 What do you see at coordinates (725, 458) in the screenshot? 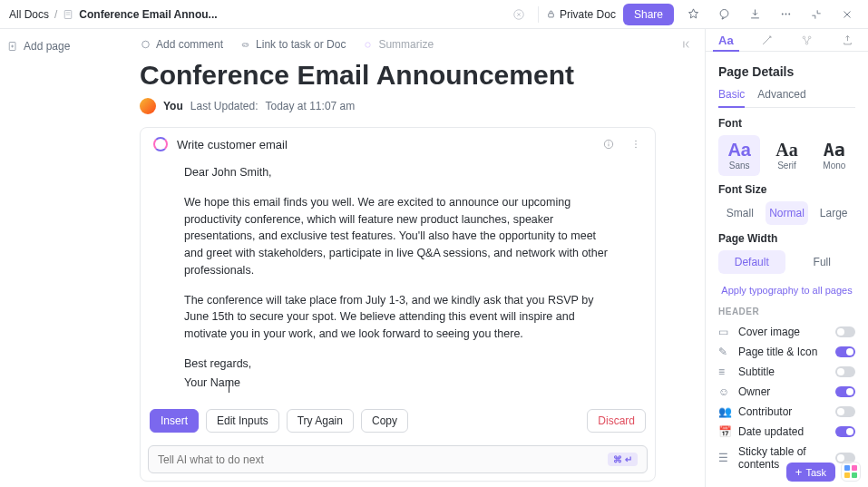
I see `toc-icon: ☰` at bounding box center [725, 458].